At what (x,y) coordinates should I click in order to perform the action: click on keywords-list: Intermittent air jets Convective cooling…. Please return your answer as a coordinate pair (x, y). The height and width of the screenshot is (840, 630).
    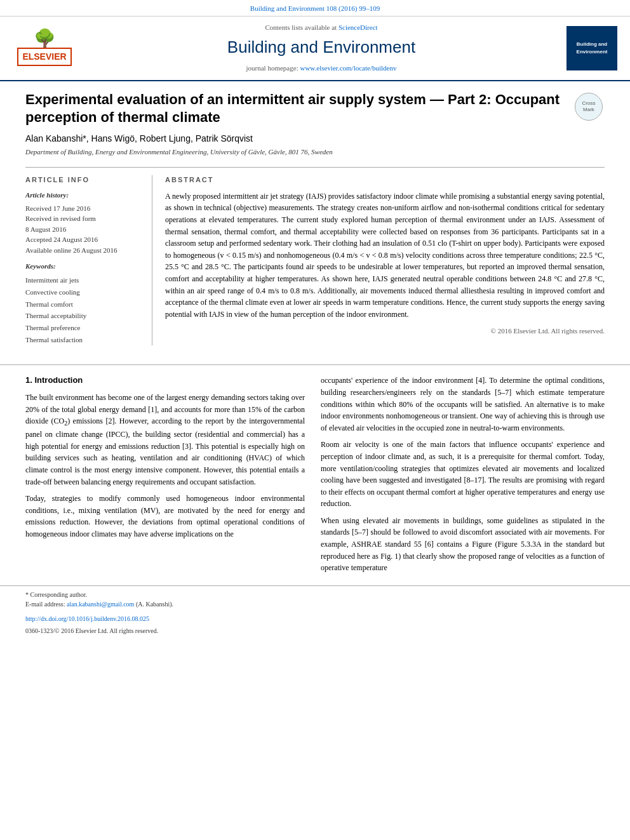
    Looking at the image, I should click on (84, 310).